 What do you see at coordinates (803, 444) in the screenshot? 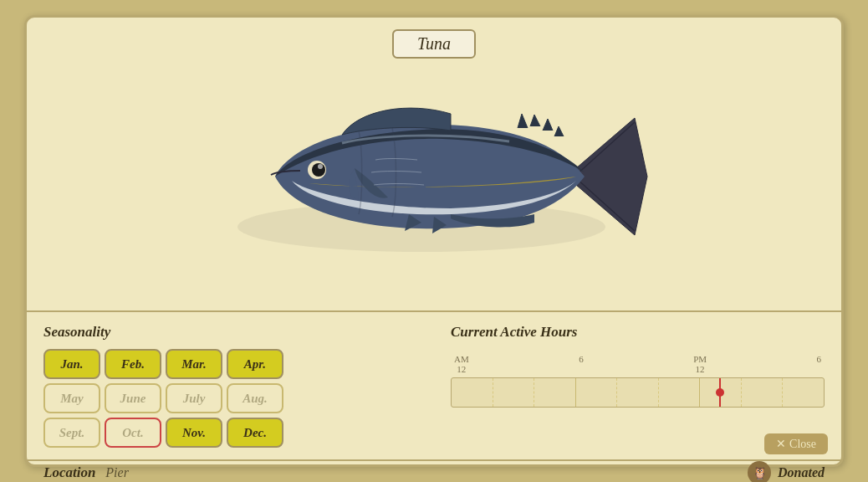
I see `close-label: Close` at bounding box center [803, 444].